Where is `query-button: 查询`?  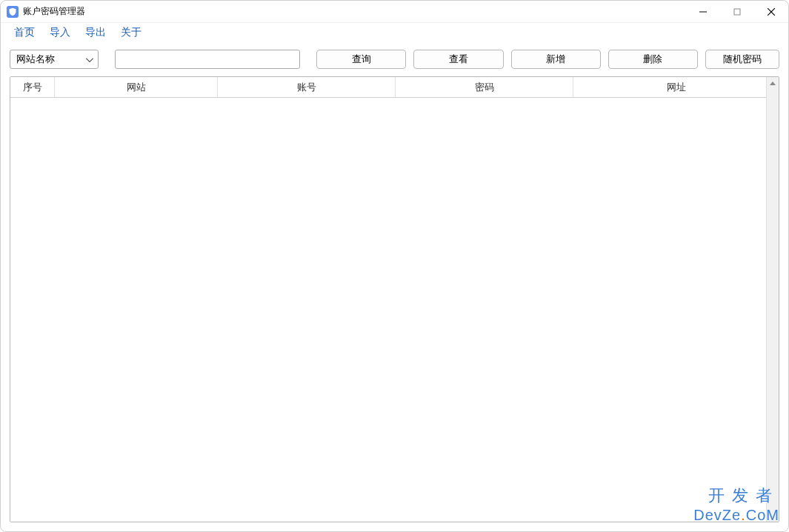
query-button: 查询 is located at coordinates (362, 59).